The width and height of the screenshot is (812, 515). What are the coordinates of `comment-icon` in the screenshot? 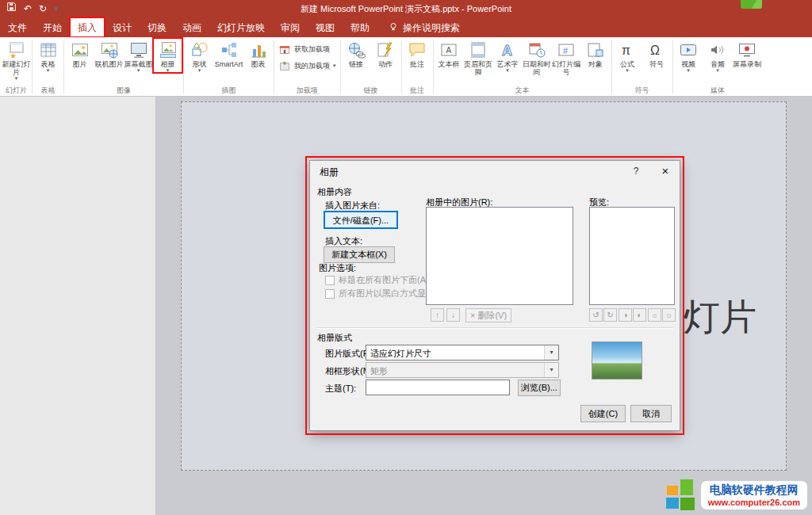 It's located at (417, 50).